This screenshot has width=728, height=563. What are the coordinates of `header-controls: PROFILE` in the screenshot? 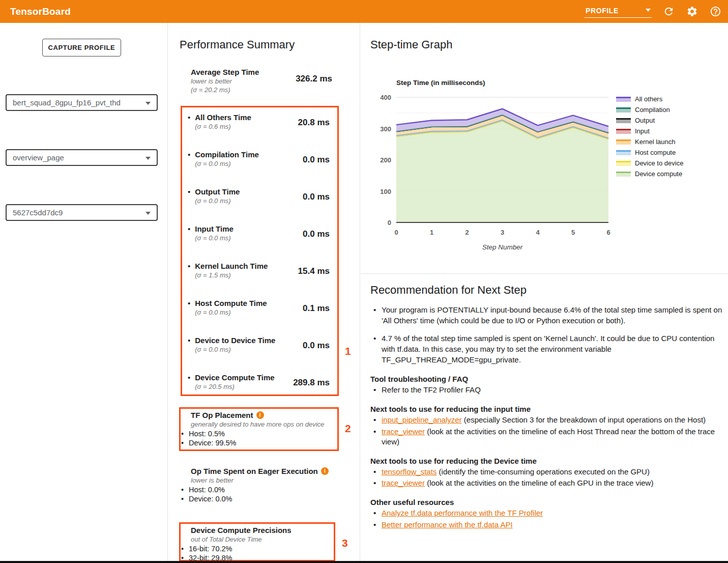 It's located at (656, 12).